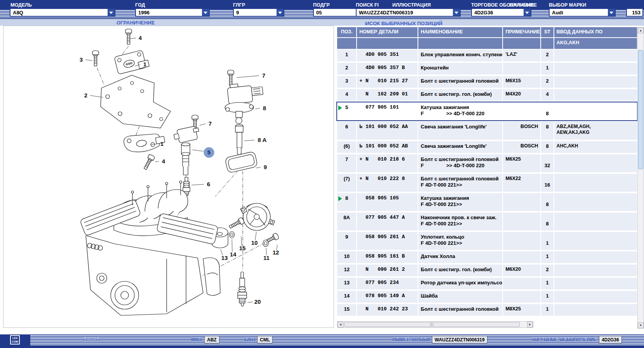 Image resolution: width=644 pixels, height=348 pixels. What do you see at coordinates (250, 339) in the screenshot?
I see `gkb-label: GKB` at bounding box center [250, 339].